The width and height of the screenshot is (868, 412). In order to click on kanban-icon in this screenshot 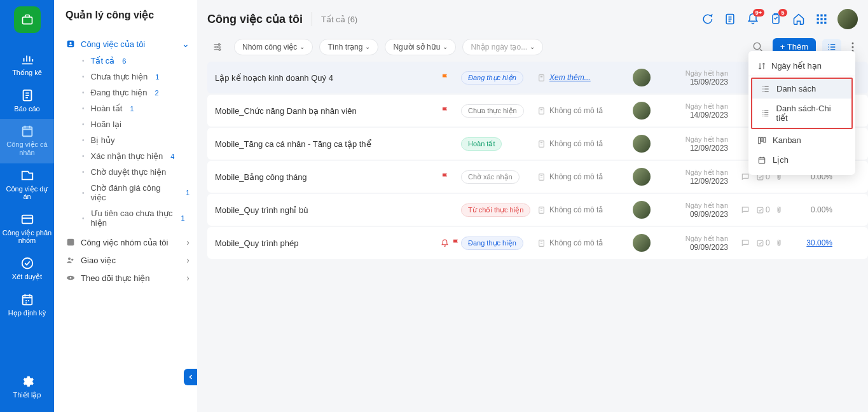, I will do `click(762, 141)`.